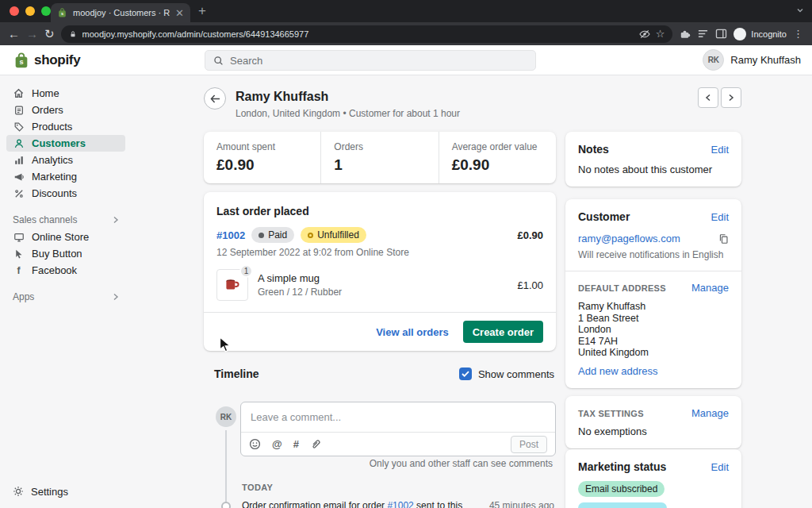  Describe the element at coordinates (645, 34) in the screenshot. I see `password-eye-off-icon` at that location.